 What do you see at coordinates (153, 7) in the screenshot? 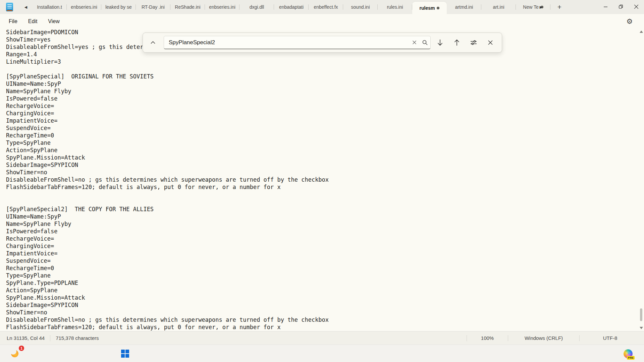
I see `tab-rt-day-ini: RT-Day .ini` at bounding box center [153, 7].